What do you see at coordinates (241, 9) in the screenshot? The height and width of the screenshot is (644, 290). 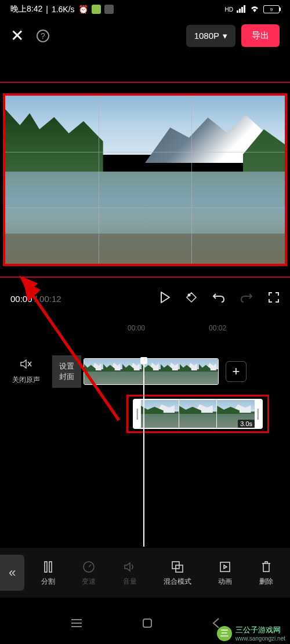 I see `signal-icon` at bounding box center [241, 9].